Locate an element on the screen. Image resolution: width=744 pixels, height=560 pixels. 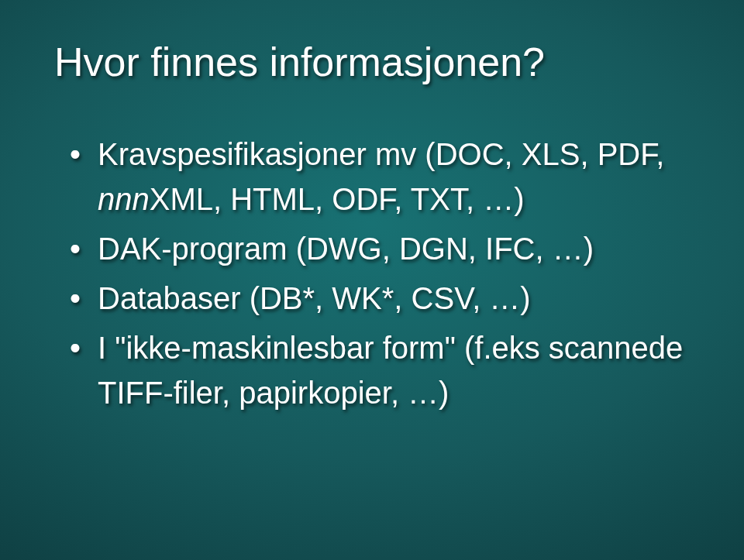
list-item: Databaser (DB*, WK*, CSV, …) is located at coordinates (384, 298).